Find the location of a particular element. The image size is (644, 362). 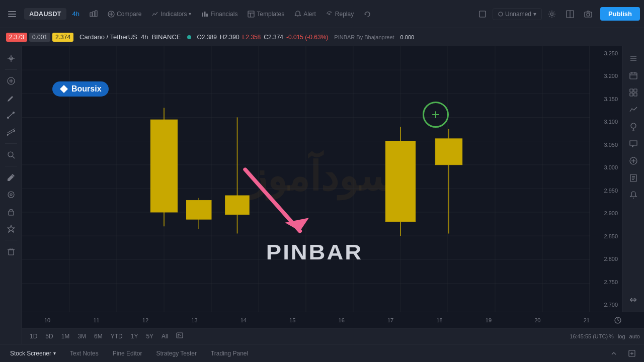

time-label-18: 18 is located at coordinates (439, 320).